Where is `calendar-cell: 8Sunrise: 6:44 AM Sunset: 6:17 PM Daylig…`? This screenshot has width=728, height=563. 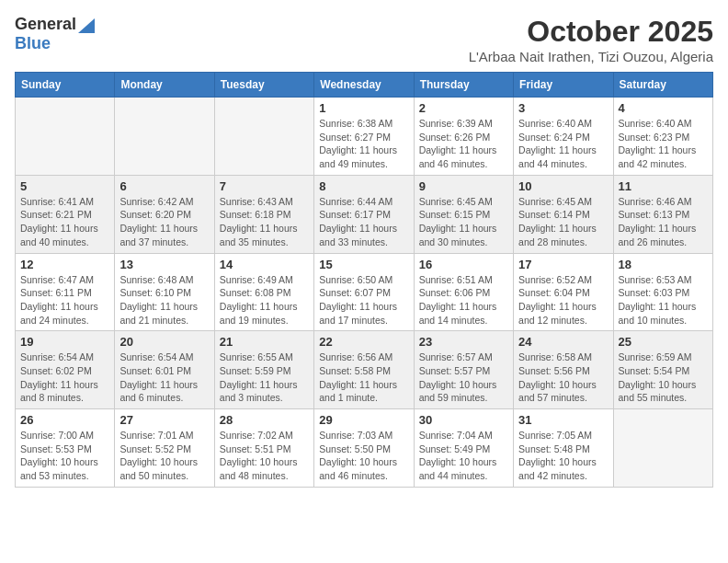 calendar-cell: 8Sunrise: 6:44 AM Sunset: 6:17 PM Daylig… is located at coordinates (364, 213).